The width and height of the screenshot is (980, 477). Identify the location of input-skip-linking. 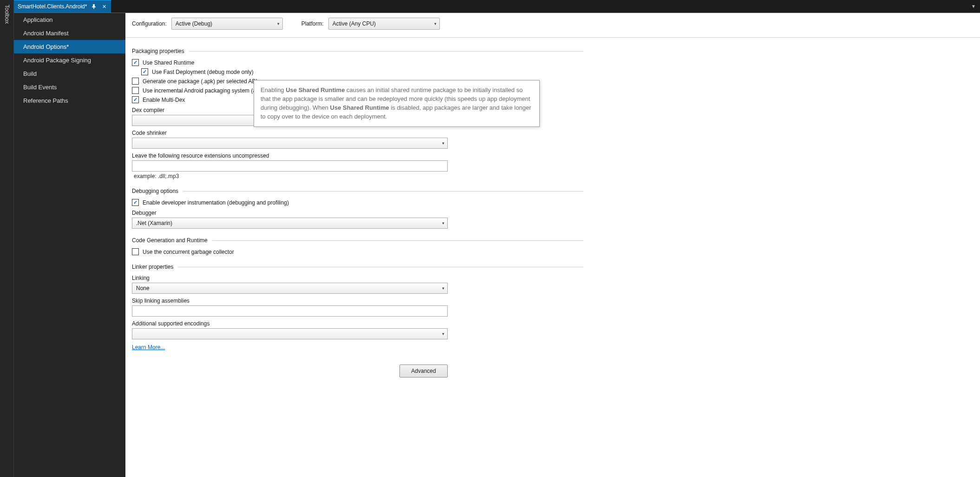
(290, 311).